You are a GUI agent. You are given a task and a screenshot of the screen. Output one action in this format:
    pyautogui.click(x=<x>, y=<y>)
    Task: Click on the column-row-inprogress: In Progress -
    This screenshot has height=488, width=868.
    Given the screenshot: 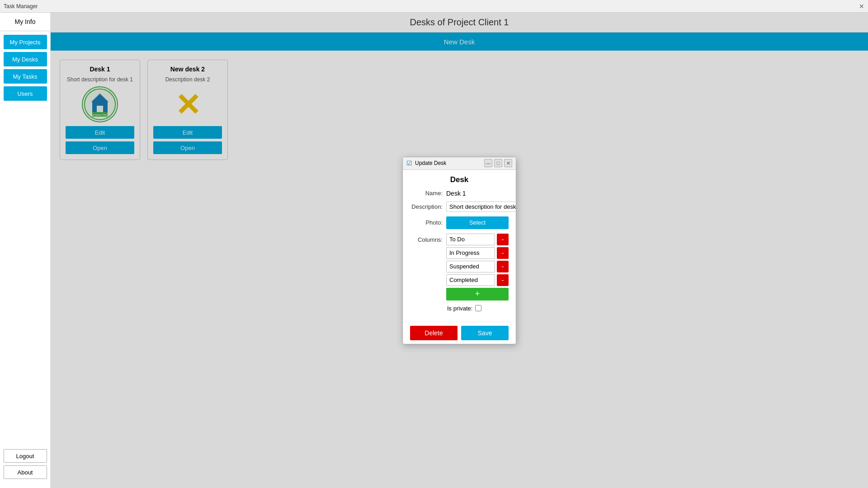 What is the action you would take?
    pyautogui.click(x=477, y=253)
    